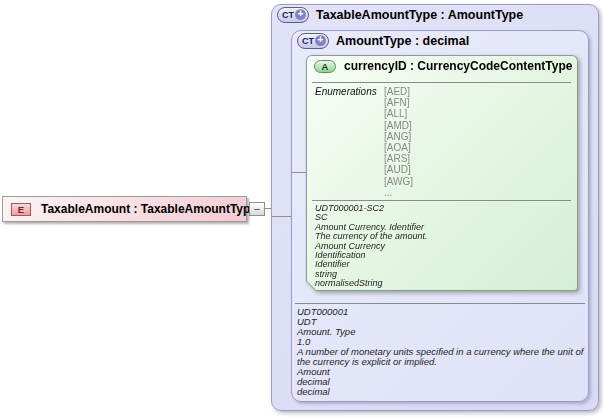  I want to click on element-box-taxable-amount: E TaxableAmount : TaxableAmountType, so click(124, 209).